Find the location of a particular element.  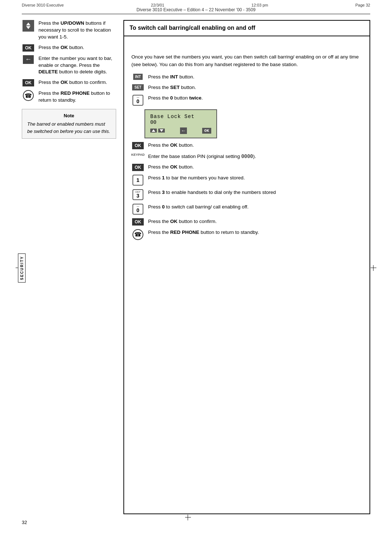

right-heading-box: To switch call barring/call enabling on … is located at coordinates (247, 28).